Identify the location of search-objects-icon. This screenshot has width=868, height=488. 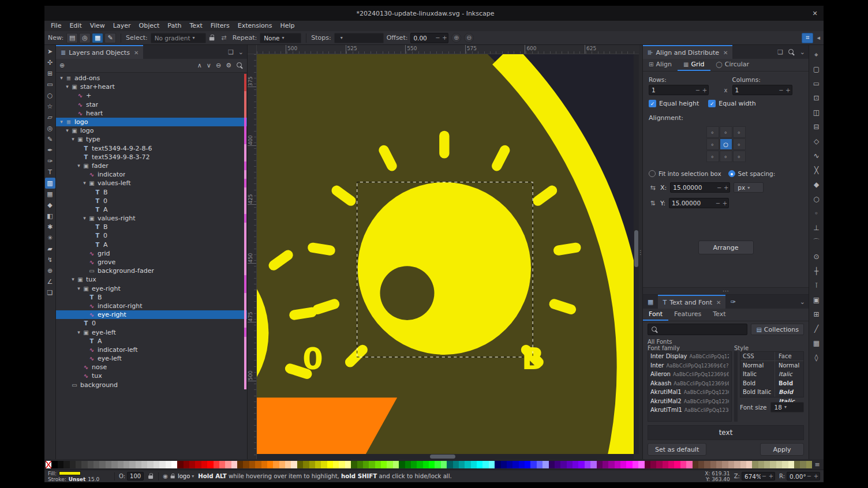
(240, 66).